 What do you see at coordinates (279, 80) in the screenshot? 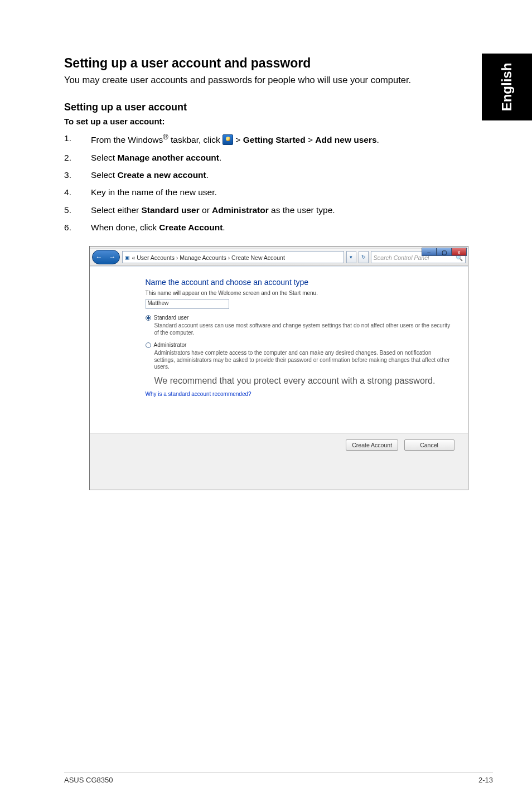
I see `intro-text: You may create user accounts and passwor…` at bounding box center [279, 80].